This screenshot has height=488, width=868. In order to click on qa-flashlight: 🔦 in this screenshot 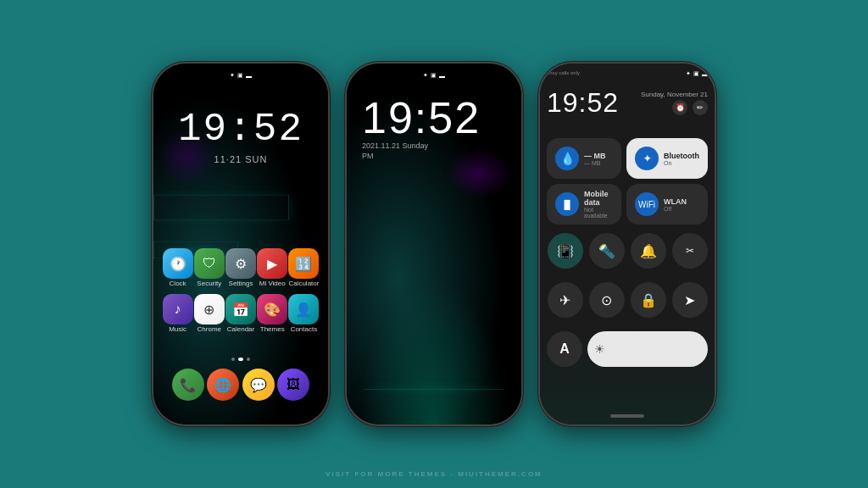, I will do `click(607, 251)`.